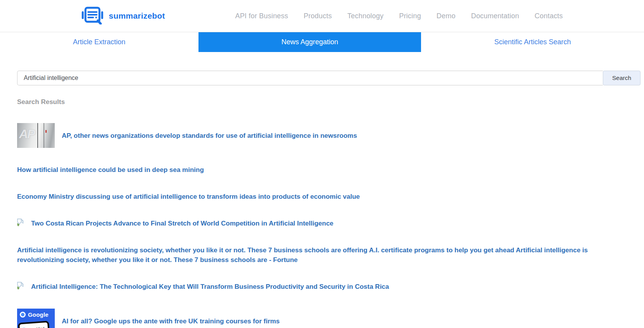  Describe the element at coordinates (310, 78) in the screenshot. I see `search-input` at that location.